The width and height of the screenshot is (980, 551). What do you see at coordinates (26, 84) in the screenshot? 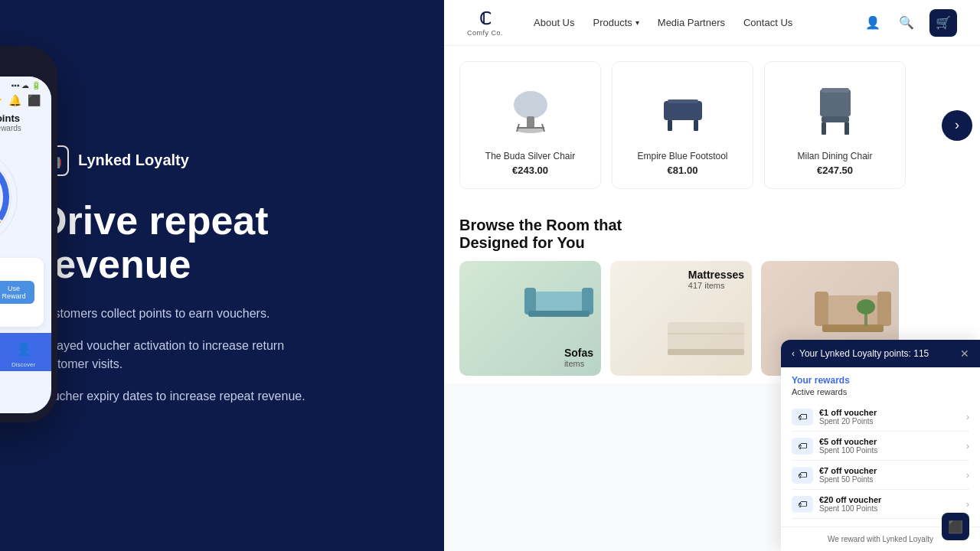
I see `phone-status-bar: 9:41 ▪▪▪ ☁ 🔋` at bounding box center [26, 84].